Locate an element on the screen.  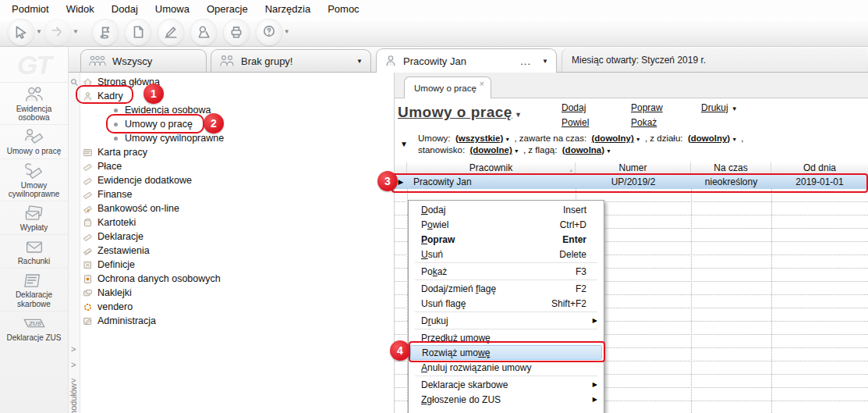
tab-wszyscy: Wszyscy is located at coordinates (143, 61).